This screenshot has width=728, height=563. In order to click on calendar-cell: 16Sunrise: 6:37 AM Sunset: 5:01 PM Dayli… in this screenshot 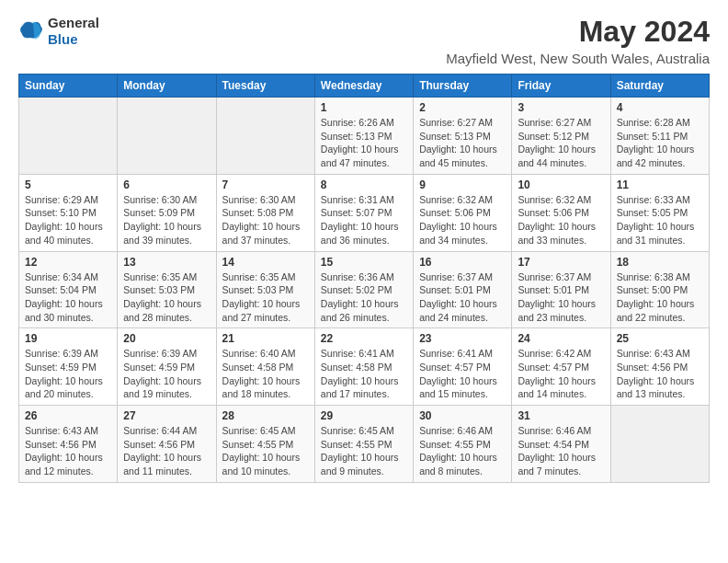, I will do `click(463, 290)`.